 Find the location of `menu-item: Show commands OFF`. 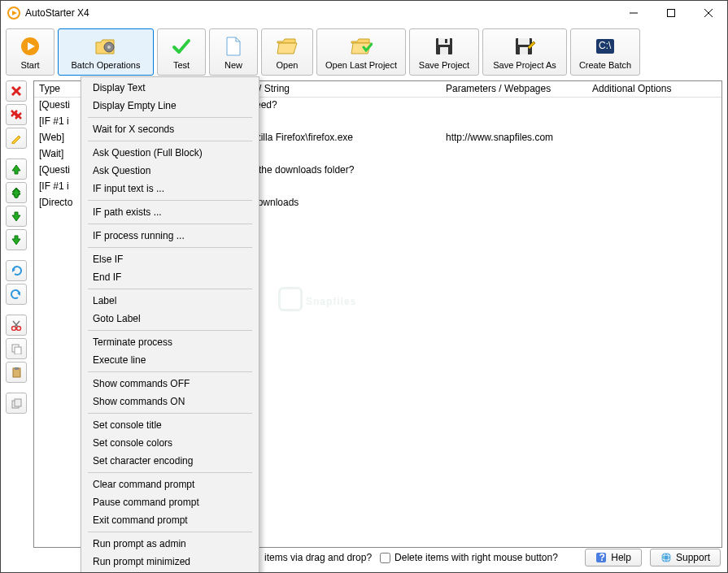

menu-item: Show commands OFF is located at coordinates (170, 384).